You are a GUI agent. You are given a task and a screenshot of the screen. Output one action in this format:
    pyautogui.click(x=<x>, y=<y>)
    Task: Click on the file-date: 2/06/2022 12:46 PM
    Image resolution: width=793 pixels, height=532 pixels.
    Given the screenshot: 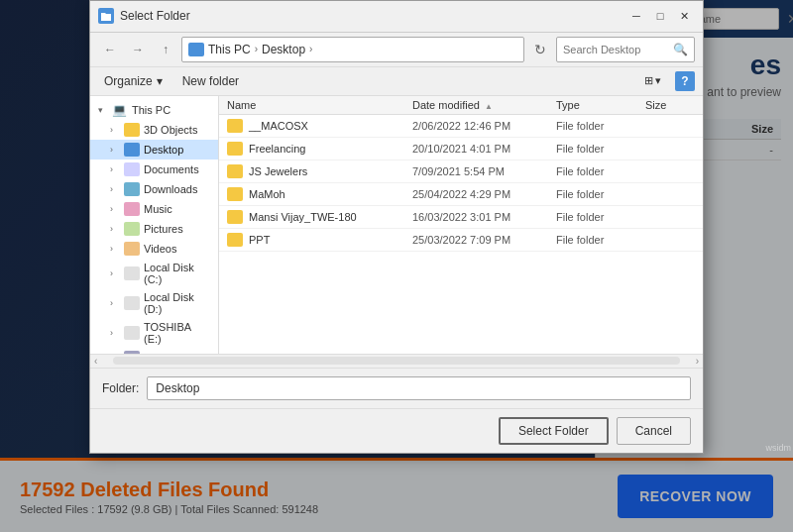 What is the action you would take?
    pyautogui.click(x=484, y=126)
    